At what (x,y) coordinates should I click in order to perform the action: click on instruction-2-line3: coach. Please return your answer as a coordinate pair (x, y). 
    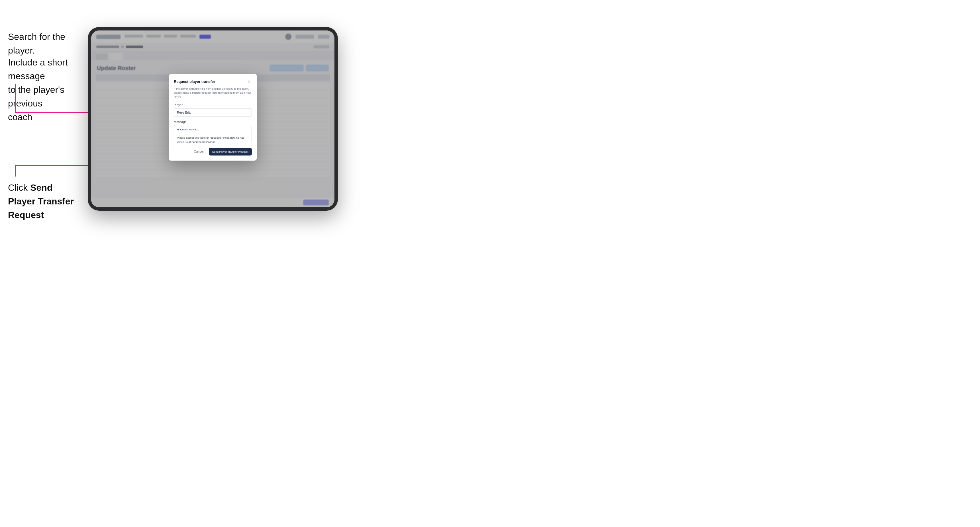
    Looking at the image, I should click on (20, 117).